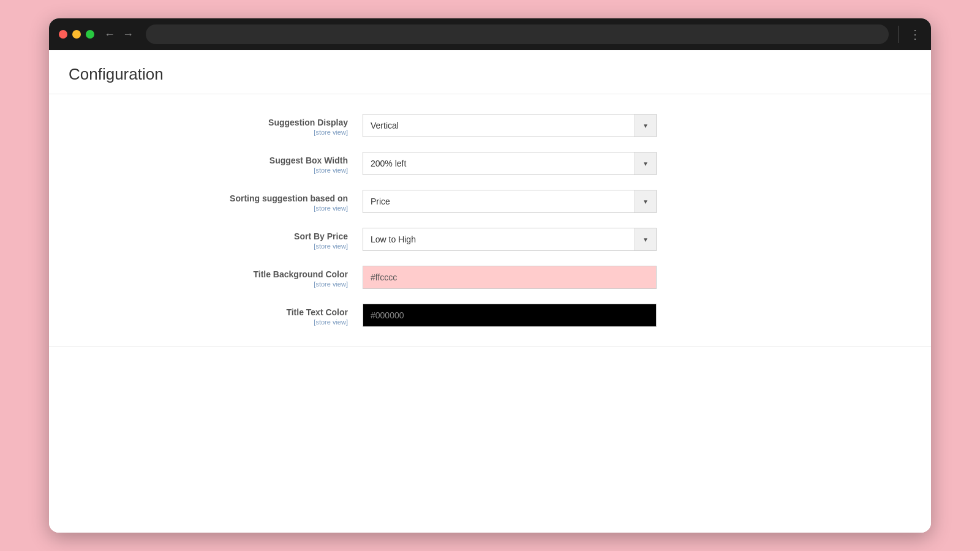  Describe the element at coordinates (915, 34) in the screenshot. I see `menu-button: ⋮` at that location.